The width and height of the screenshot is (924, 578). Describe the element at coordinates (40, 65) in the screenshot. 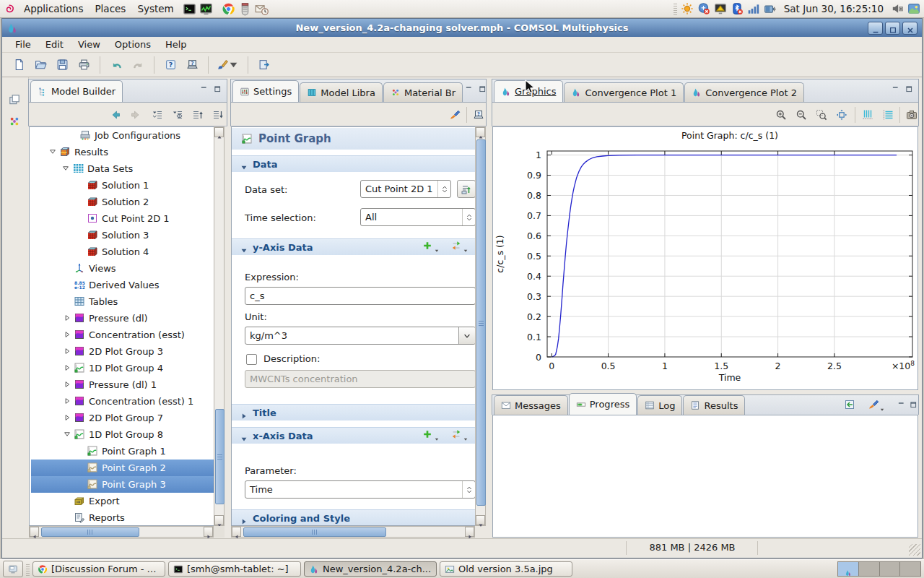

I see `open-file-button` at that location.